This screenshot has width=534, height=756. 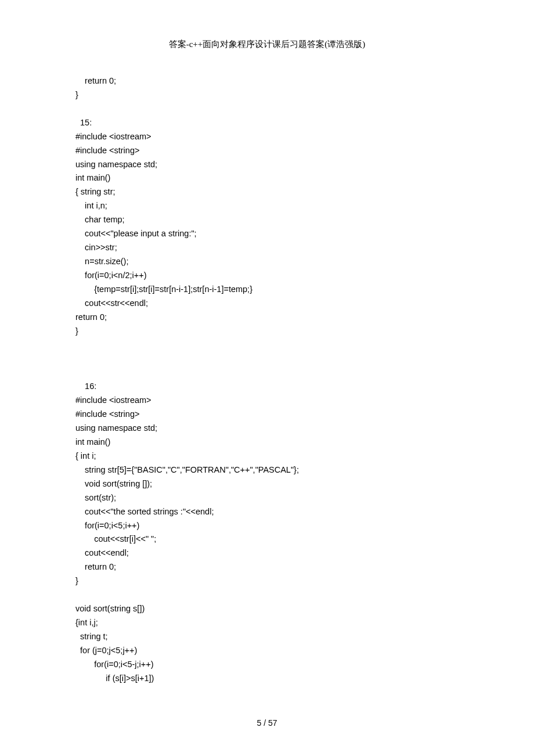 I want to click on page-title: 答案-c++面向对象程序设计课后习题答案(谭浩强版), so click(x=267, y=44).